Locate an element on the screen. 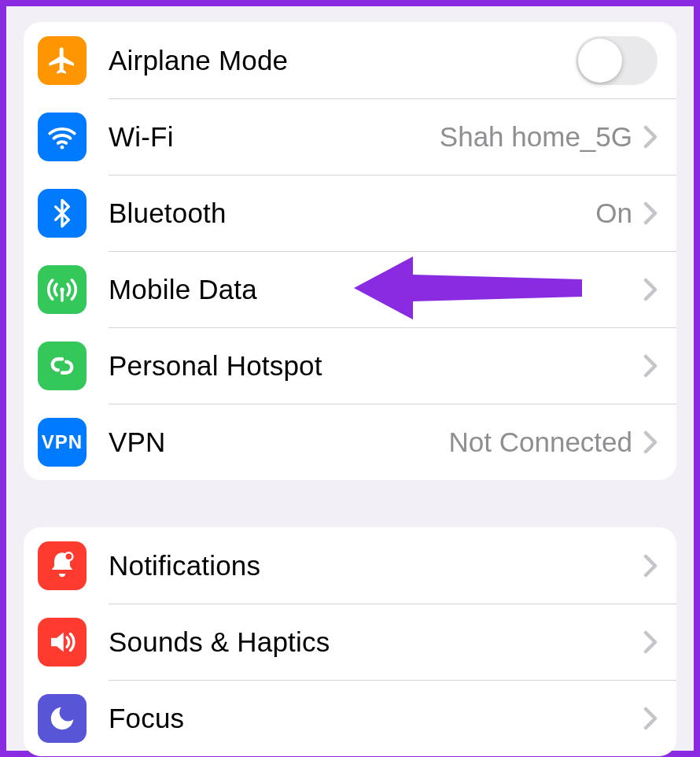  row-personal-hotspot: Personal Hotspot is located at coordinates (350, 365).